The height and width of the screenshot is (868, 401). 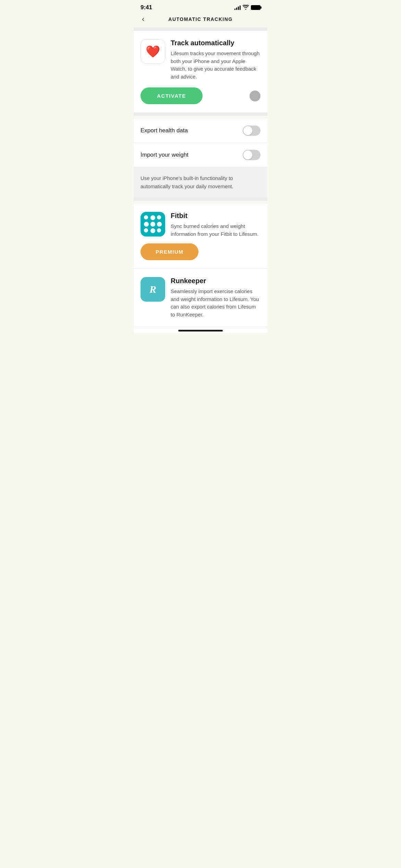 What do you see at coordinates (200, 96) in the screenshot?
I see `track-actions: ACTIVATE` at bounding box center [200, 96].